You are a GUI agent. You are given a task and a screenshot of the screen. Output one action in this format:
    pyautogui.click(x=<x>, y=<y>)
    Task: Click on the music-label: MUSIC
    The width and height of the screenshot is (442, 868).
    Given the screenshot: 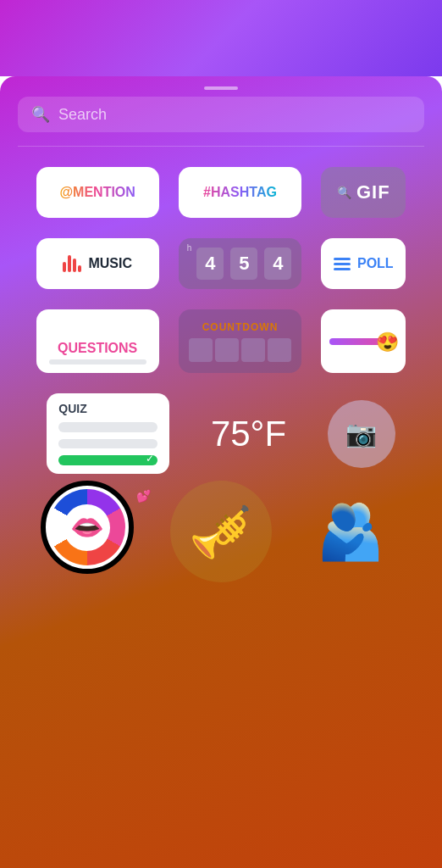 What is the action you would take?
    pyautogui.click(x=110, y=264)
    